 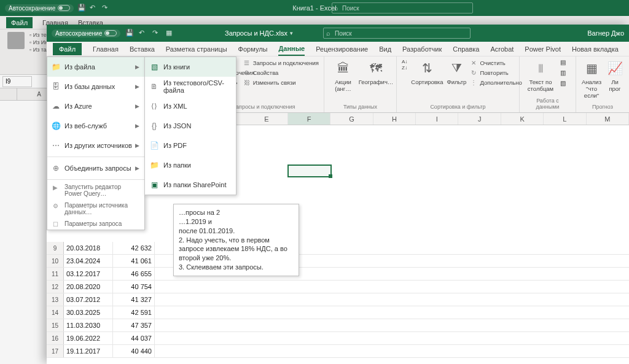 I want to click on submenu-from-sharepoint: ▣Из папки SharePoint, so click(x=190, y=185).